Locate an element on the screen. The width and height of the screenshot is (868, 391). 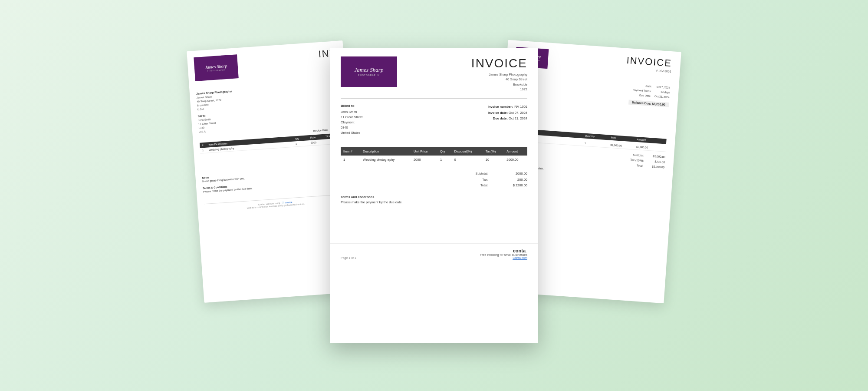
row-rate: 2000 is located at coordinates (318, 142).